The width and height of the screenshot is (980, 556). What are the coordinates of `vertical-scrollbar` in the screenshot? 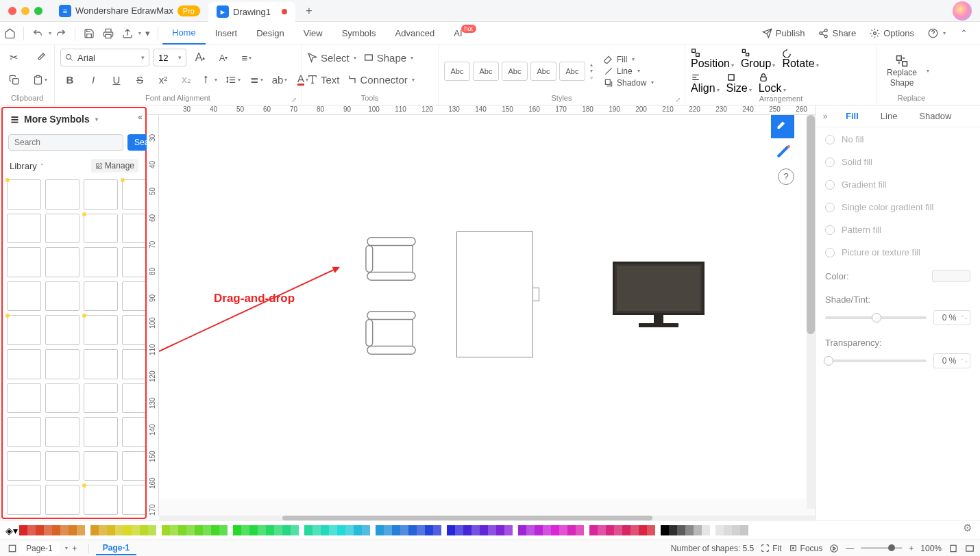 It's located at (811, 312).